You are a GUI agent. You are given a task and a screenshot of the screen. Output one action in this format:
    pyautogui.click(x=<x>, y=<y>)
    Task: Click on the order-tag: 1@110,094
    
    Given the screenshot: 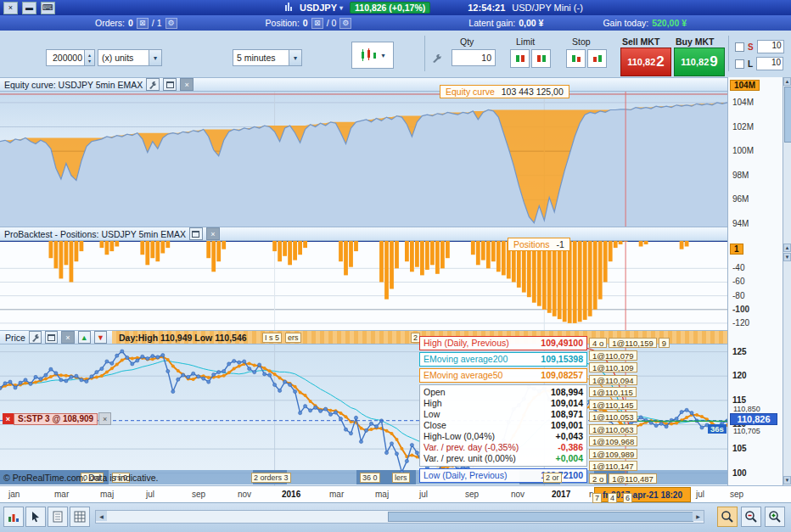 What is the action you would take?
    pyautogui.click(x=613, y=380)
    